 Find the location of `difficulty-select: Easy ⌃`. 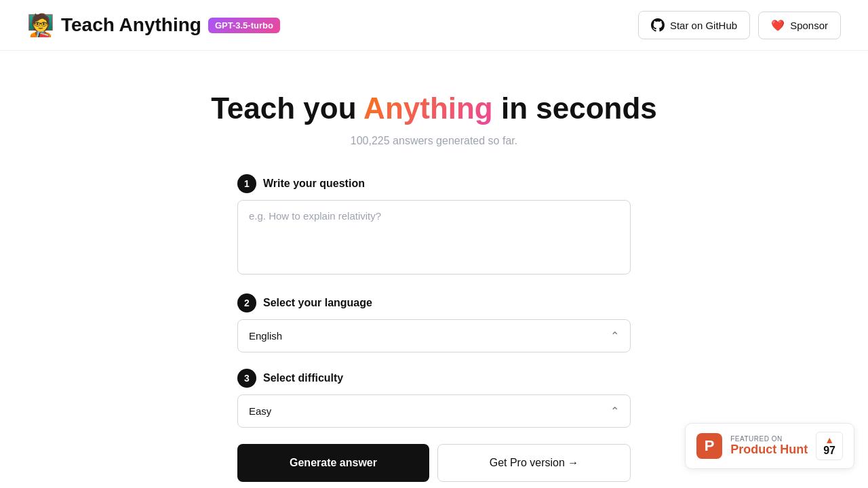

difficulty-select: Easy ⌃ is located at coordinates (434, 411).